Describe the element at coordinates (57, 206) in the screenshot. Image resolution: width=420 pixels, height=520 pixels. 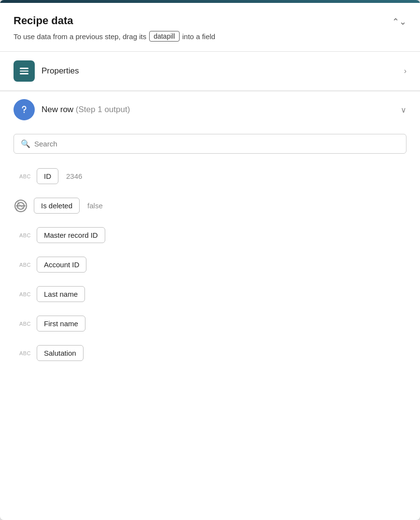
I see `field-name: Is deleted` at that location.